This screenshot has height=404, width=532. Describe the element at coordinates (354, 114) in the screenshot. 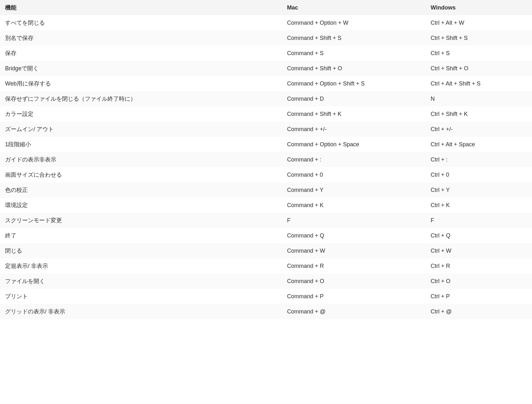

I see `cell-mac: Command + Shift + K` at that location.